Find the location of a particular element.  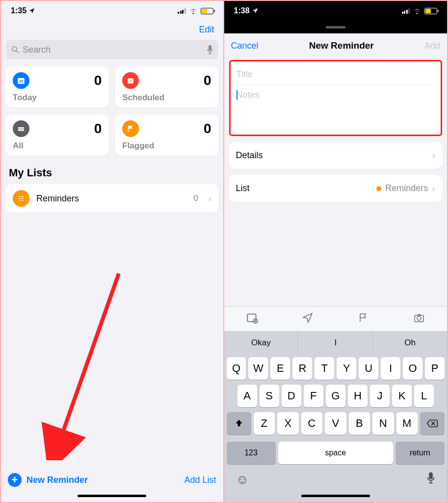

key-e: E is located at coordinates (280, 368).